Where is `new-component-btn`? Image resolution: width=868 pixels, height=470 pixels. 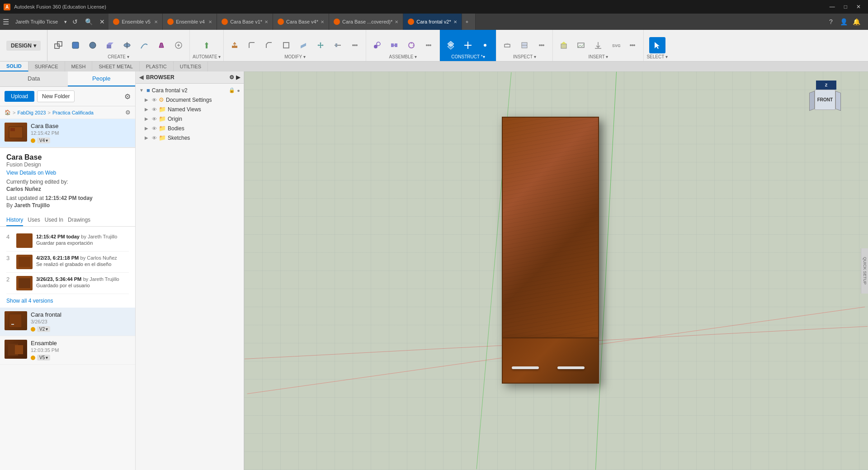
new-component-btn is located at coordinates (58, 45).